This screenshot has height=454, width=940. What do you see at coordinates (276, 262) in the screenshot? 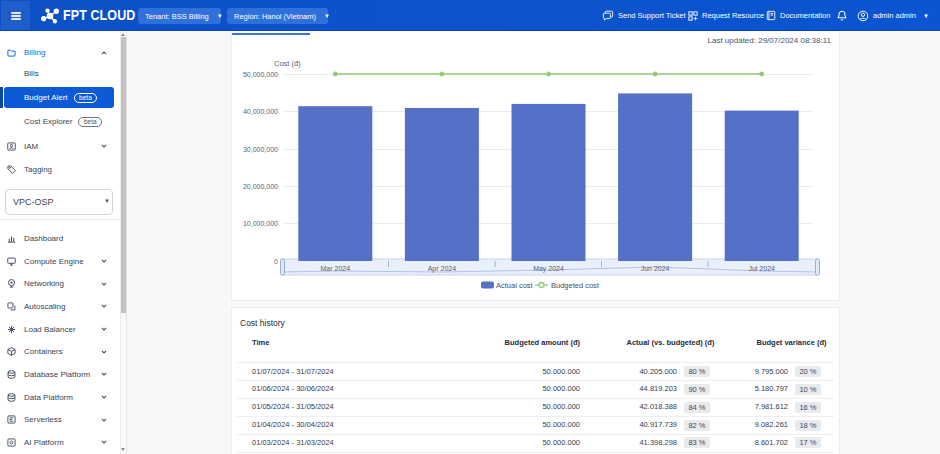
I see `svg-text: 0` at bounding box center [276, 262].